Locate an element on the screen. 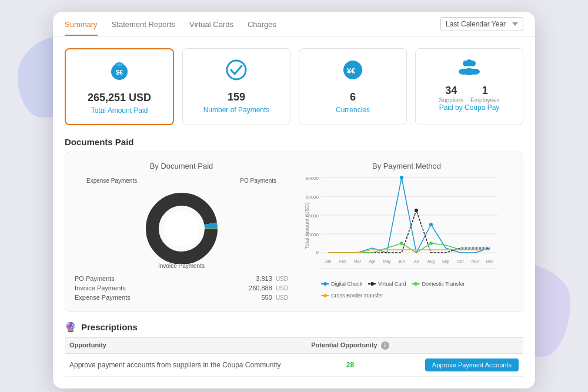  legend-cross-border: Cross Border Transfer is located at coordinates (352, 296).